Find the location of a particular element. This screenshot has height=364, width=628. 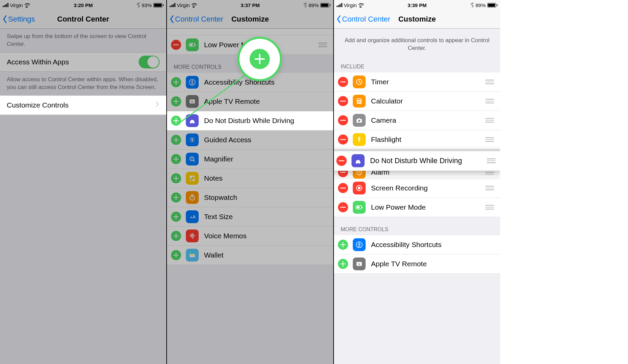

row-label: Screen Recording is located at coordinates (399, 188).